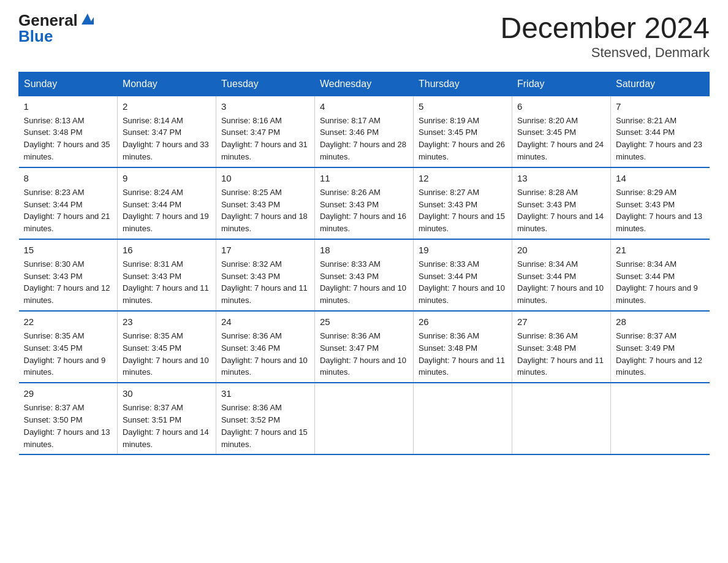  What do you see at coordinates (265, 211) in the screenshot?
I see `day-info: Sunrise: 8:25 AMSunset: 3:43 PMDaylight:…` at bounding box center [265, 211].